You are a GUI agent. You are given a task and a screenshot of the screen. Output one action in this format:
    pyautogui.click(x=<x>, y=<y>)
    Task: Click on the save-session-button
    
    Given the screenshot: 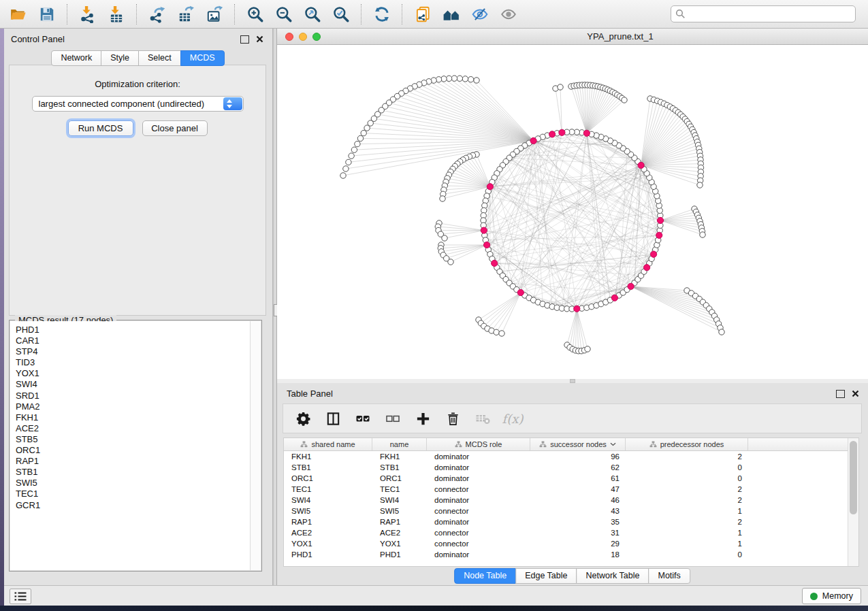 What is the action you would take?
    pyautogui.click(x=47, y=14)
    